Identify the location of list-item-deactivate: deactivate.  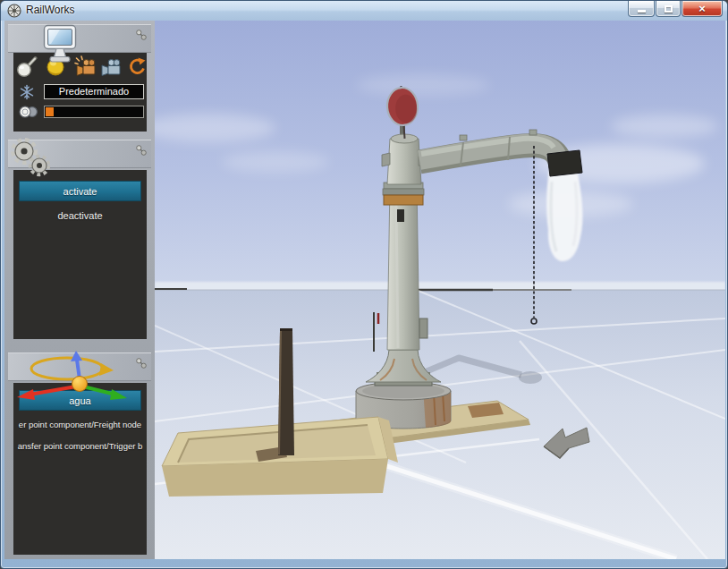
(80, 216).